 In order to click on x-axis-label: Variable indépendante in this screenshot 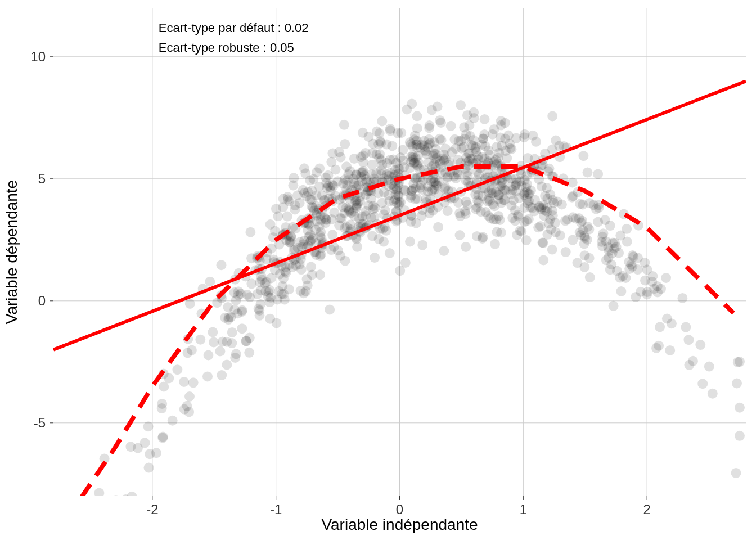, I will do `click(399, 524)`.